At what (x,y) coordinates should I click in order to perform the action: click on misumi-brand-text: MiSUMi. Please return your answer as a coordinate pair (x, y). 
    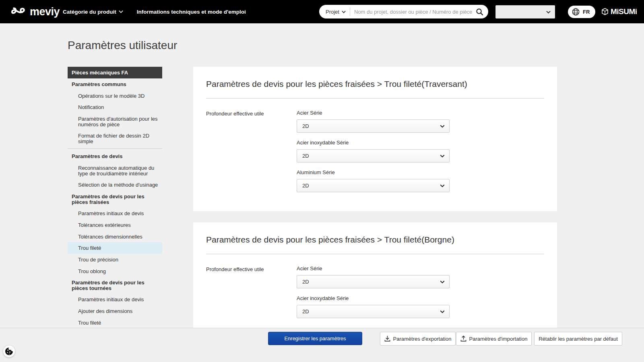
    Looking at the image, I should click on (624, 12).